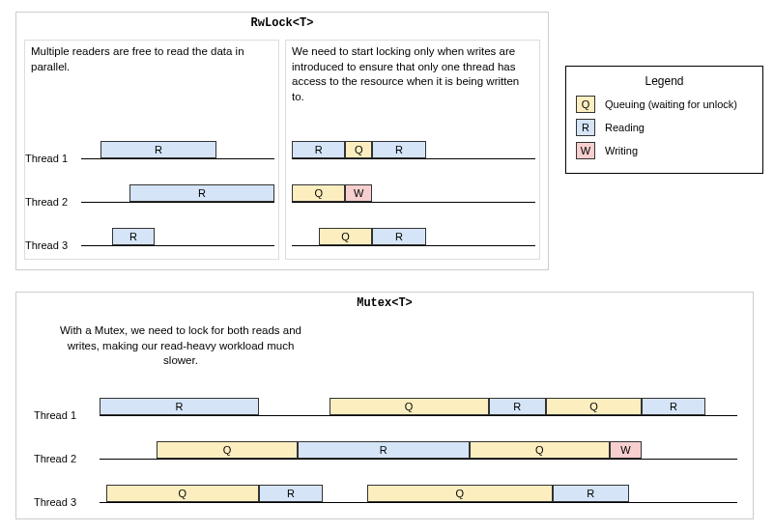 This screenshot has width=774, height=532. What do you see at coordinates (282, 23) in the screenshot?
I see `rwlock-title: RwLock<T>` at bounding box center [282, 23].